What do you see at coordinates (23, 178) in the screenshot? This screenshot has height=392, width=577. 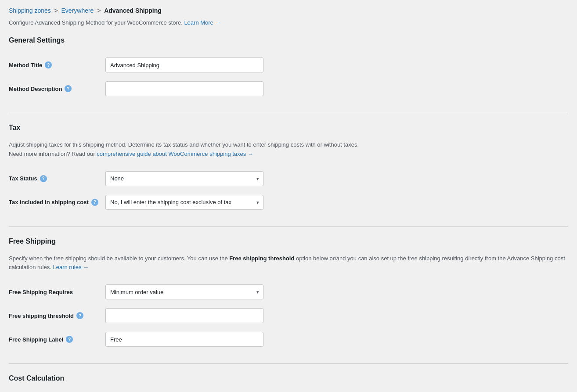 I see `tax-status-label: Tax Status` at bounding box center [23, 178].